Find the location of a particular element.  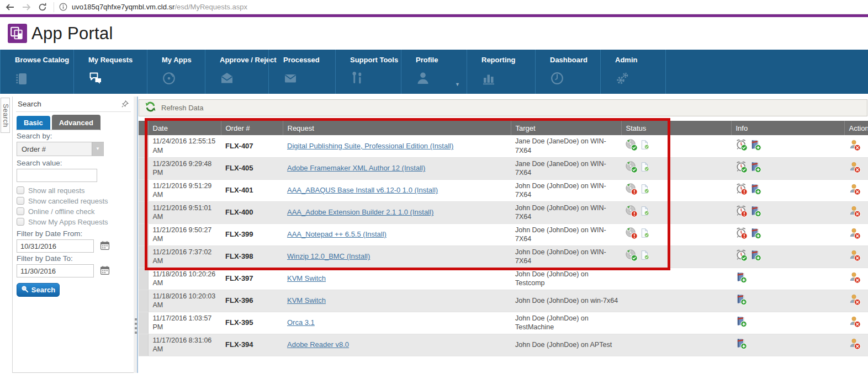

page-info-icon is located at coordinates (63, 7).